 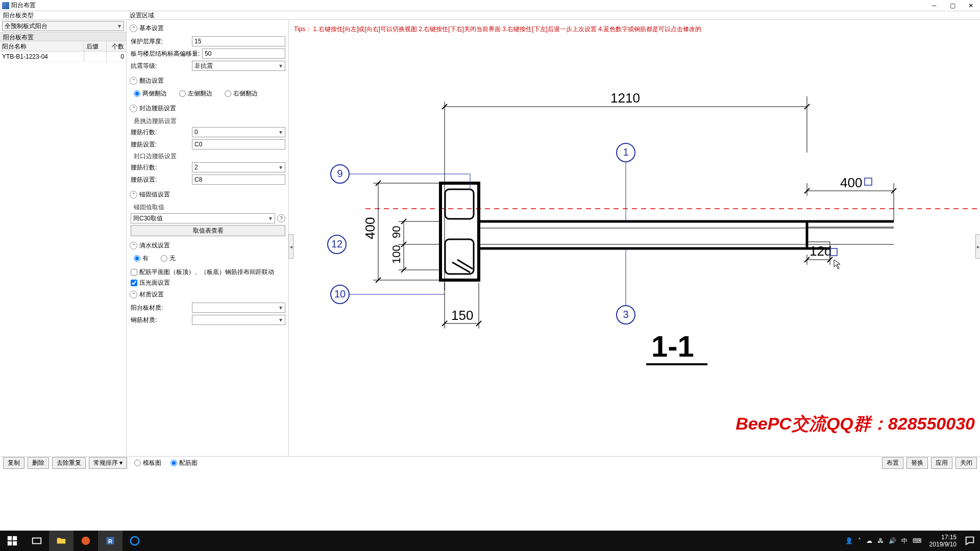 What do you see at coordinates (868, 182) in the screenshot?
I see `edit-handle-icon` at bounding box center [868, 182].